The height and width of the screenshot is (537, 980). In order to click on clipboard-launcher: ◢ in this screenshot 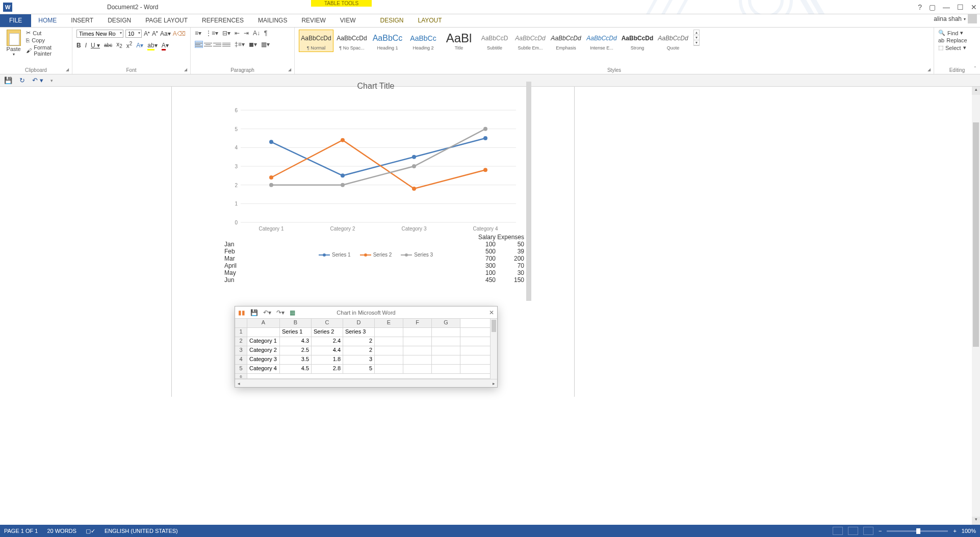, I will do `click(67, 69)`.